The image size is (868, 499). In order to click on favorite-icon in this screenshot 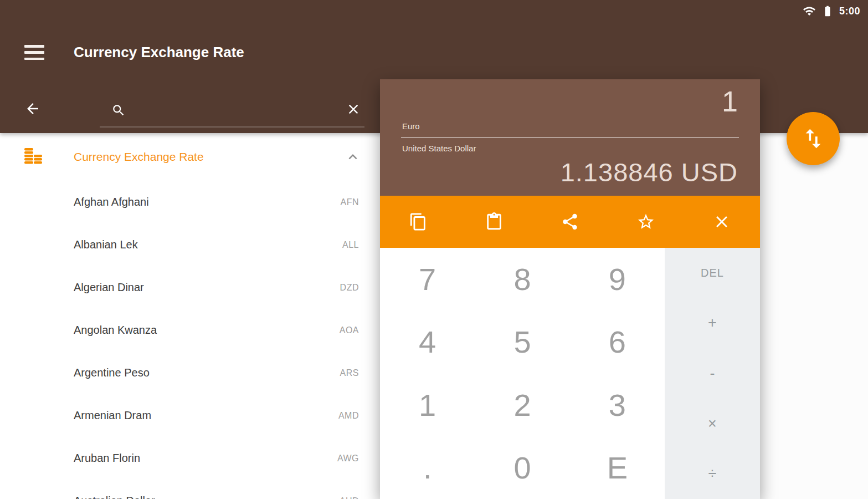, I will do `click(646, 222)`.